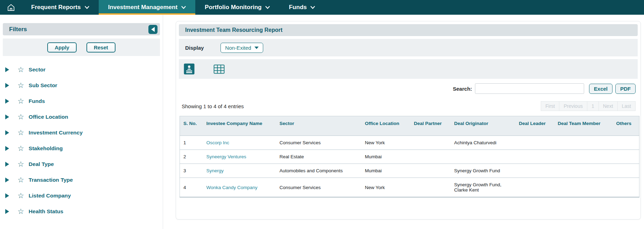 The image size is (644, 229). What do you see at coordinates (81, 211) in the screenshot?
I see `filter-item-health-status: ☆ Health Status` at bounding box center [81, 211].